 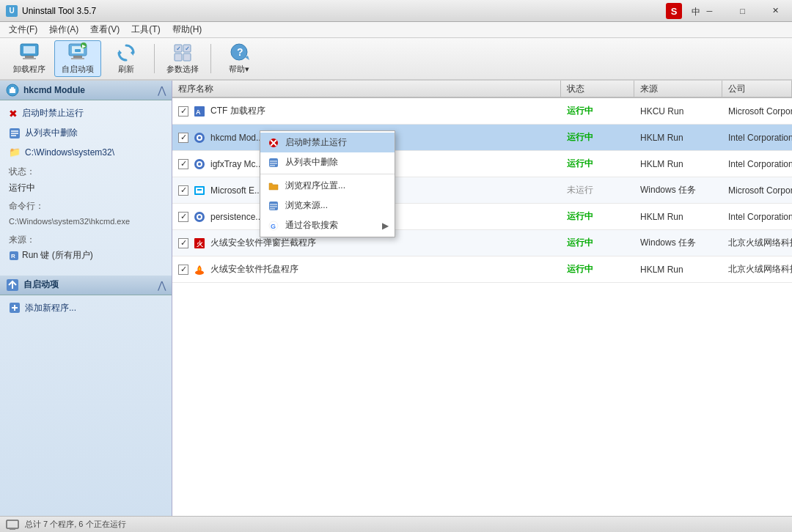 What do you see at coordinates (274, 226) in the screenshot?
I see `ctx-google-icon: G` at bounding box center [274, 226].